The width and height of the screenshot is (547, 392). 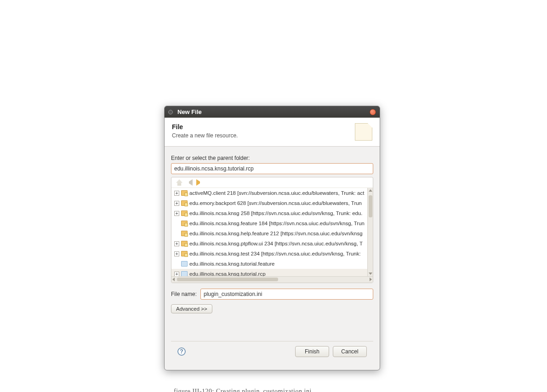 What do you see at coordinates (373, 112) in the screenshot?
I see `close-icon` at bounding box center [373, 112].